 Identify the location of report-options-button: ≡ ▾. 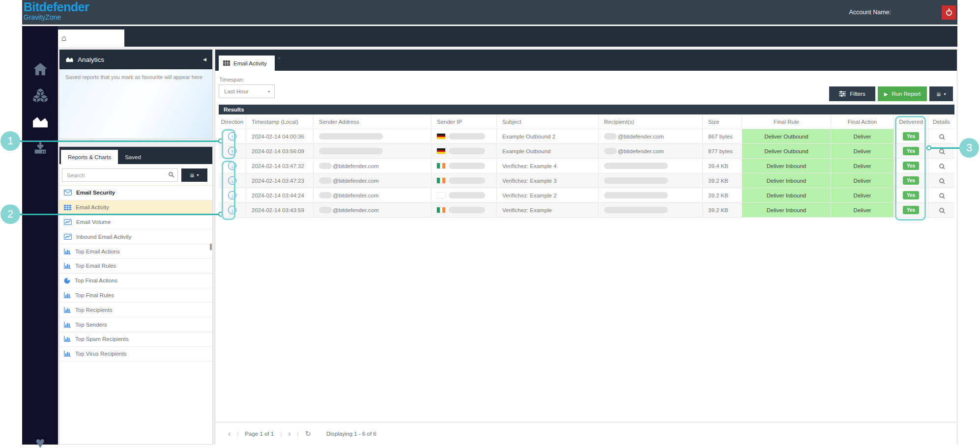
(941, 94).